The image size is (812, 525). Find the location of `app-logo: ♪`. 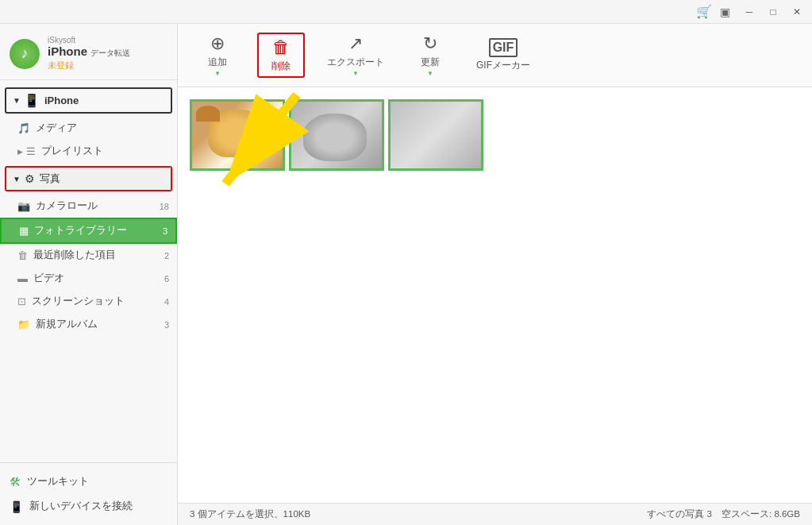

app-logo: ♪ is located at coordinates (25, 54).